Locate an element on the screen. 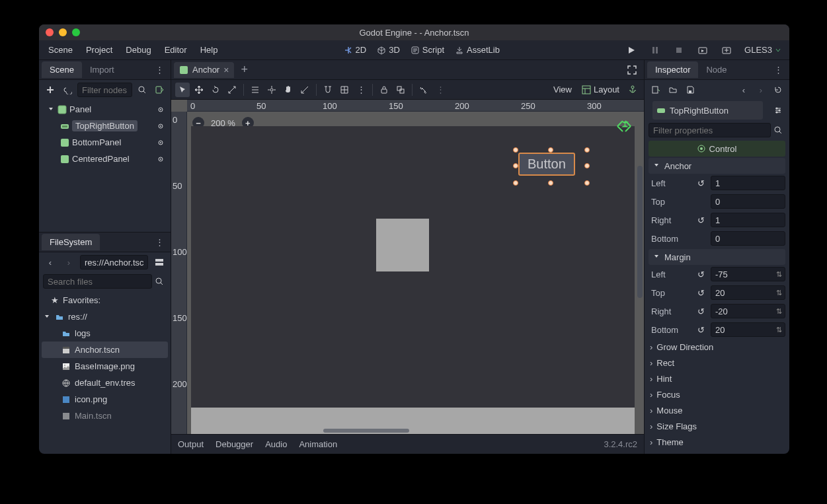  distraction-free-icon is located at coordinates (632, 70).